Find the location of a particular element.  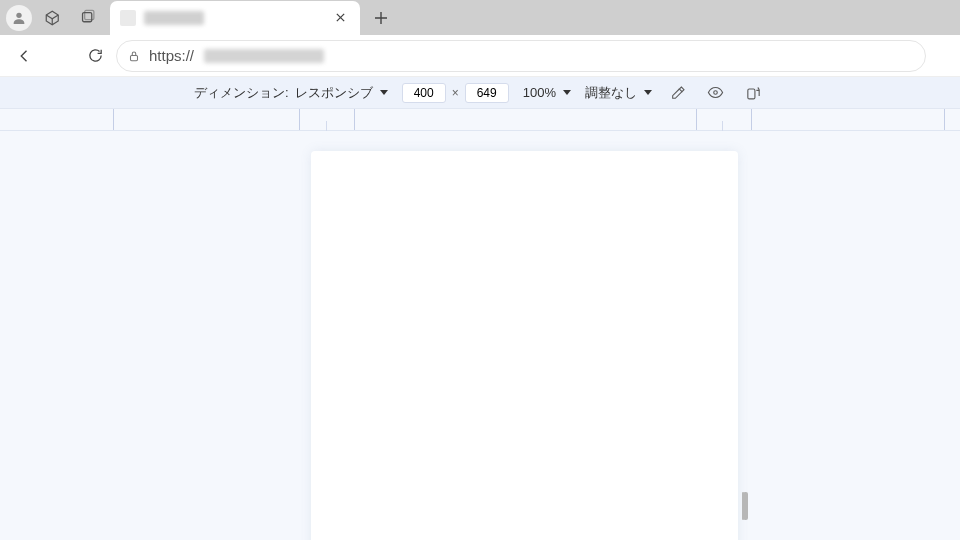

tab-favicon is located at coordinates (128, 18).